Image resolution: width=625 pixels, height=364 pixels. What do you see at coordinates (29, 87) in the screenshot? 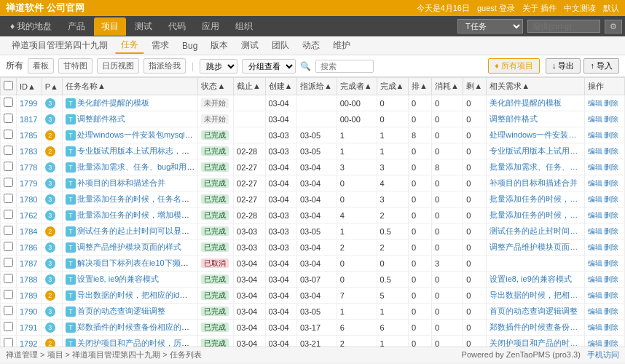
I see `col-id: ID▲` at bounding box center [29, 87].